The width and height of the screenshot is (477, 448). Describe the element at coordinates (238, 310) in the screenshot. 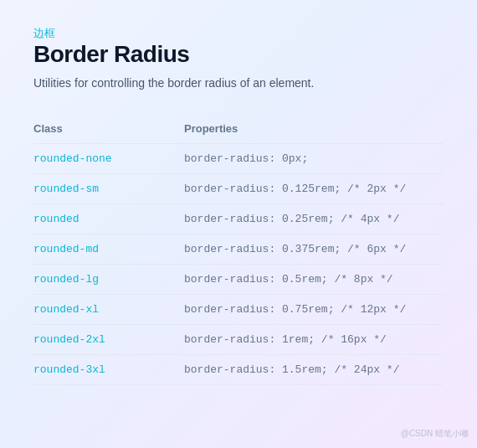

I see `table-row: rounded-xlborder-radius: 0.75rem; /* 12p…` at that location.